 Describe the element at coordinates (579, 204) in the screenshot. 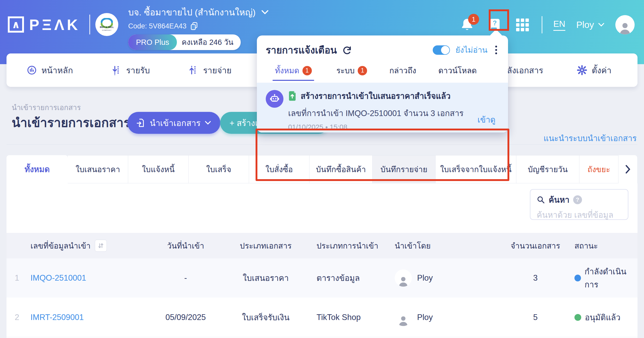

I see `search-box: ค้นหา ? ค้นหาด้วย เลขที่ข้อมูล` at that location.